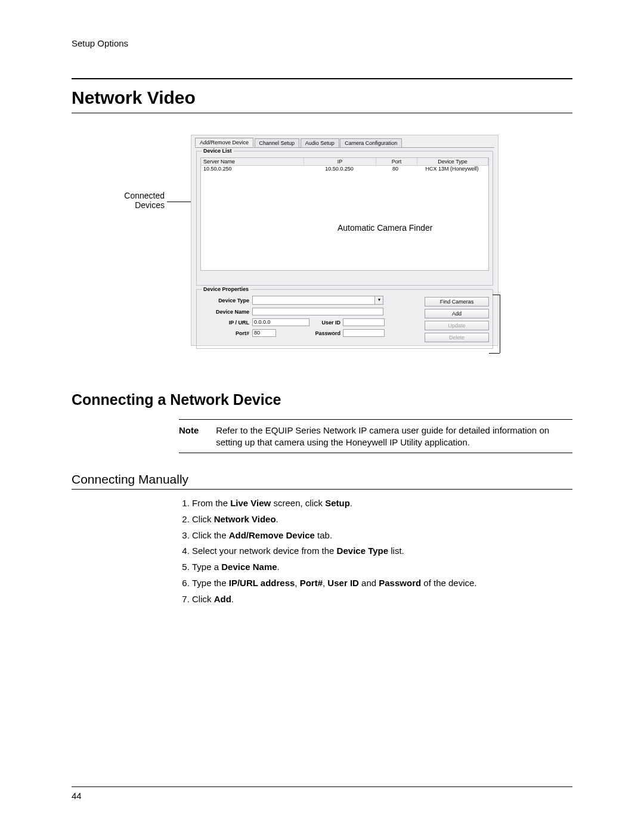  What do you see at coordinates (453, 162) in the screenshot?
I see `col-device-type: Device Type` at bounding box center [453, 162].